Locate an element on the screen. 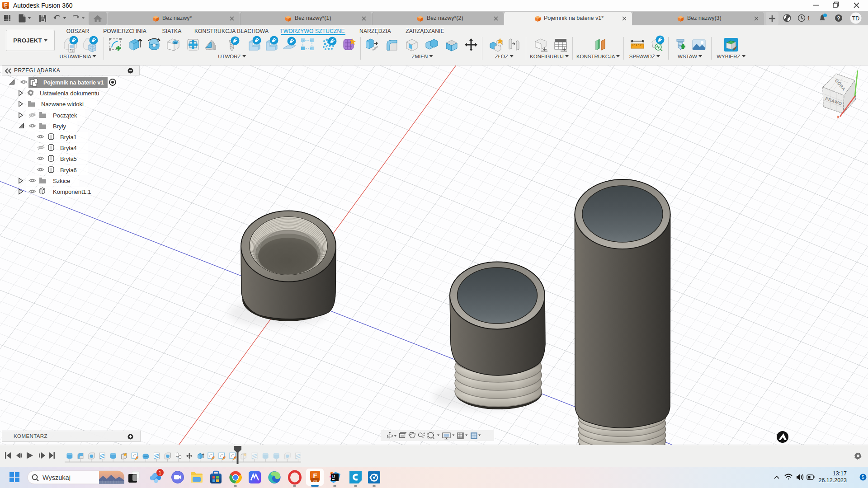  svg-text: TD is located at coordinates (856, 19).